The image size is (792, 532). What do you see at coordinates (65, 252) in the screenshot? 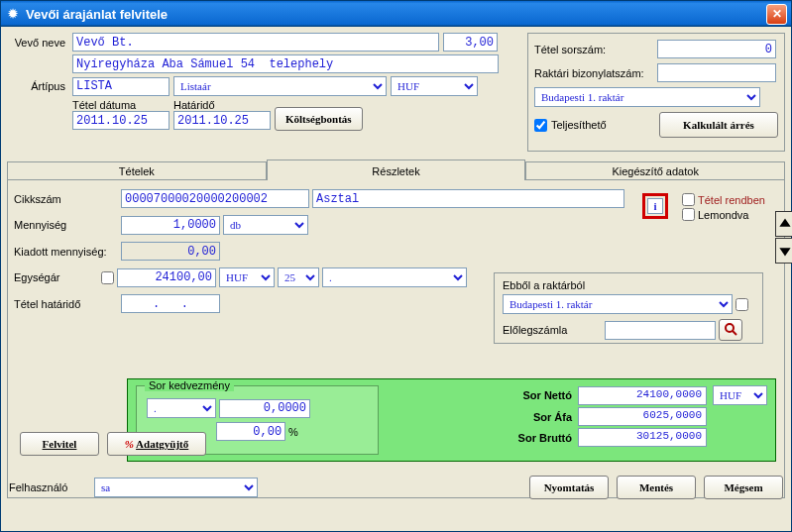
I see `issued-label: Kiadott mennyiség:` at bounding box center [65, 252].